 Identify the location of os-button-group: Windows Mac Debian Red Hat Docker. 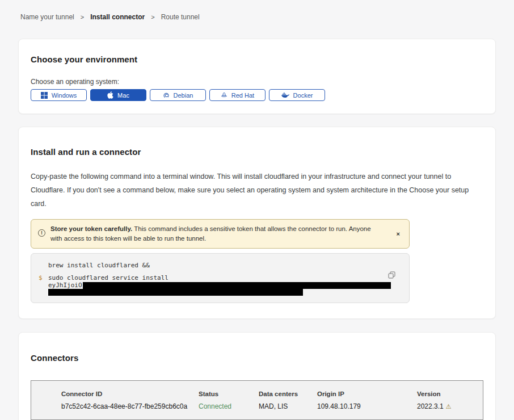
(257, 95).